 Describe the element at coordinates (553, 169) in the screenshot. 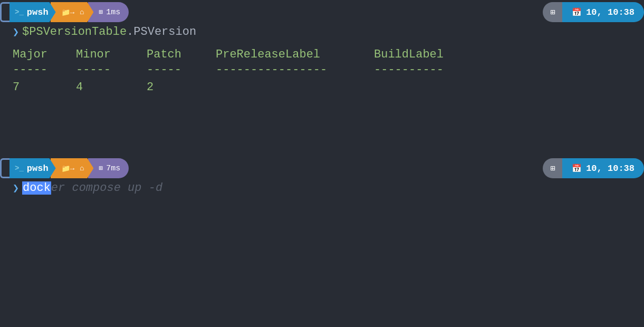

I see `win-icon-2: ⊞` at that location.